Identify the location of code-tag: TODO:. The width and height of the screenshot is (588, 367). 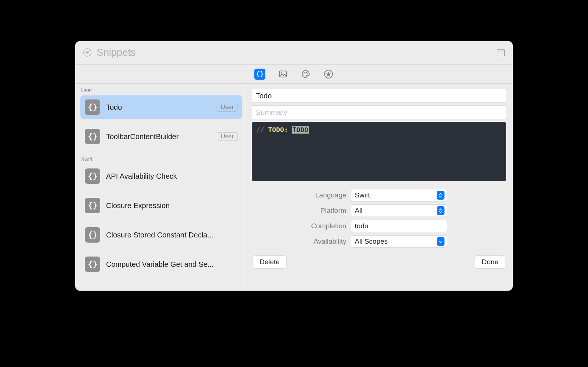
(278, 130).